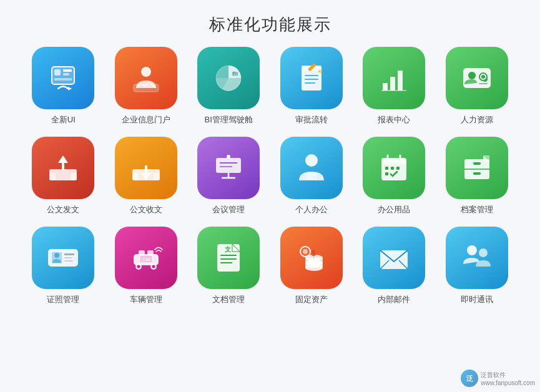  I want to click on icon-box-meeting, so click(228, 168).